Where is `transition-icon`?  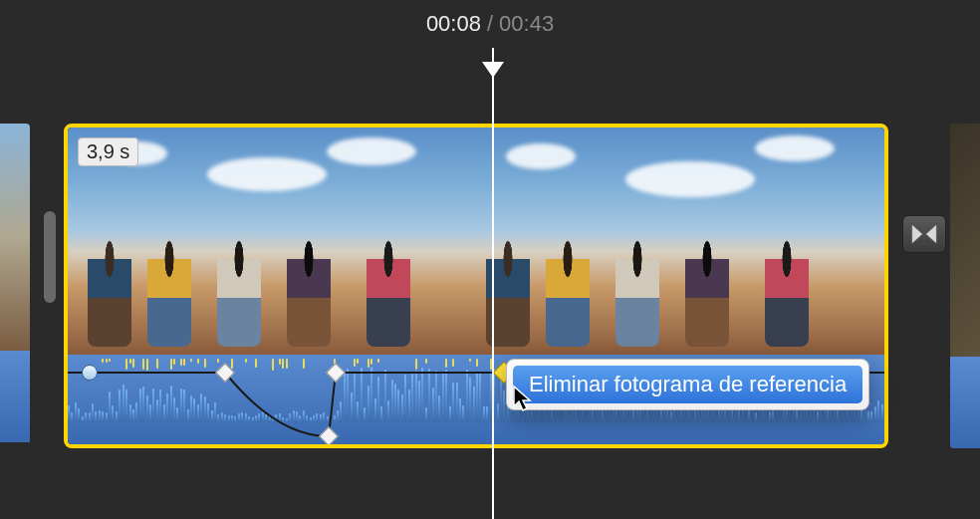
transition-icon is located at coordinates (924, 234).